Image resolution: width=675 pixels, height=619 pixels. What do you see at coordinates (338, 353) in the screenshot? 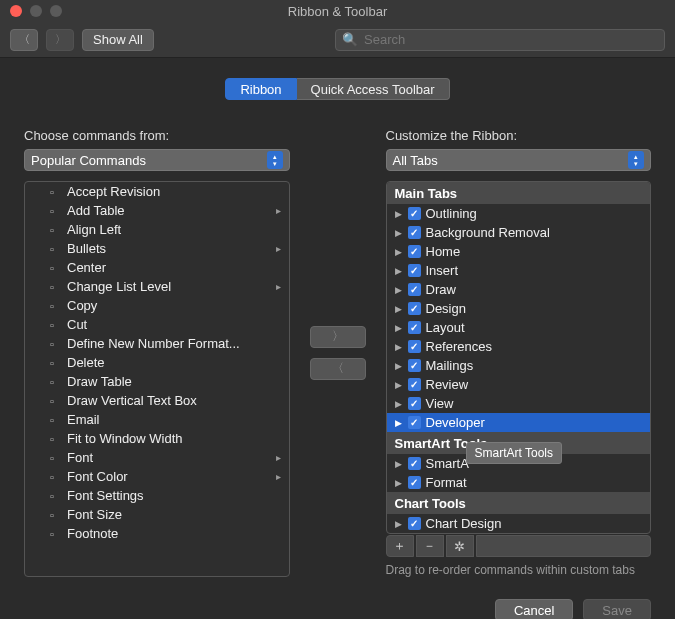
I see `transfer-buttons: 〉 〈` at bounding box center [338, 353].